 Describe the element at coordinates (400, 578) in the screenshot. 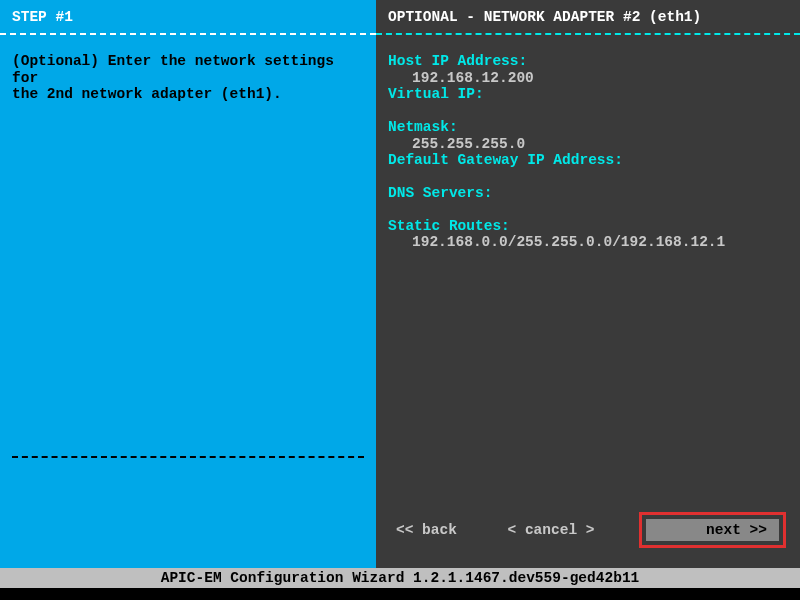

I see `status-bar-text: APIC-EM Configuration Wizard 1.2.1.1467.…` at that location.